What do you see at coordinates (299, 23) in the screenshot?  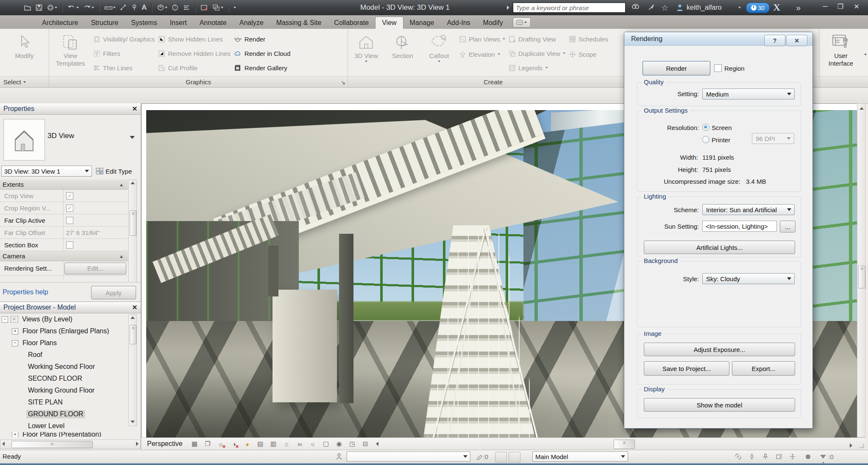 I see `tab-massing-site: Massing & Site` at bounding box center [299, 23].